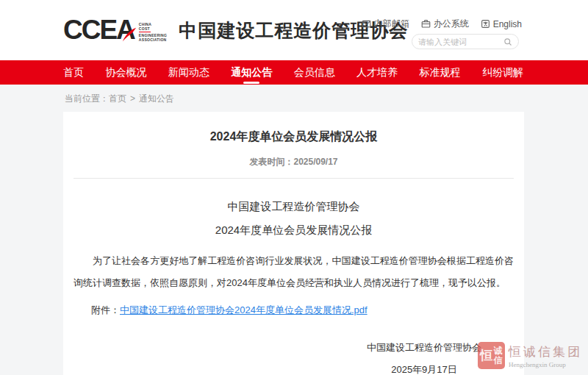  I want to click on logo-subtext-line: COST, so click(153, 29).